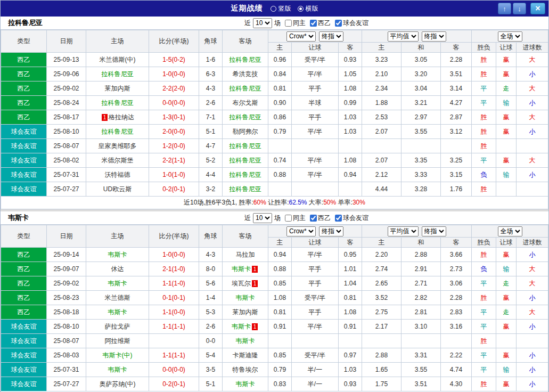 This screenshot has height=392, width=549. I want to click on away-team: 拉科鲁尼亚, so click(245, 190).